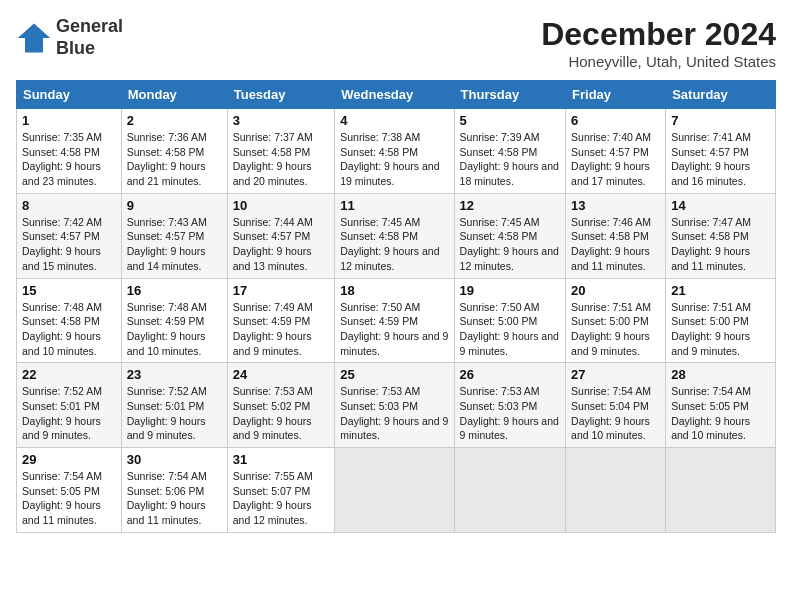 Image resolution: width=792 pixels, height=612 pixels. Describe the element at coordinates (281, 490) in the screenshot. I see `calendar-cell: 31Sunrise: 7:55 AMSunset: 5:07 PMDayligh…` at that location.